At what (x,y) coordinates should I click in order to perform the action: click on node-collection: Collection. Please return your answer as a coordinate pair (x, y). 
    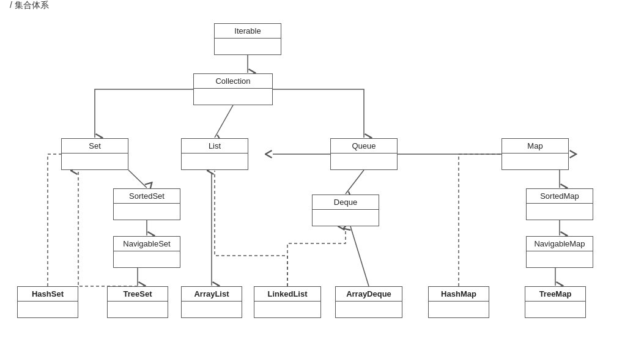
    Looking at the image, I should click on (233, 89).